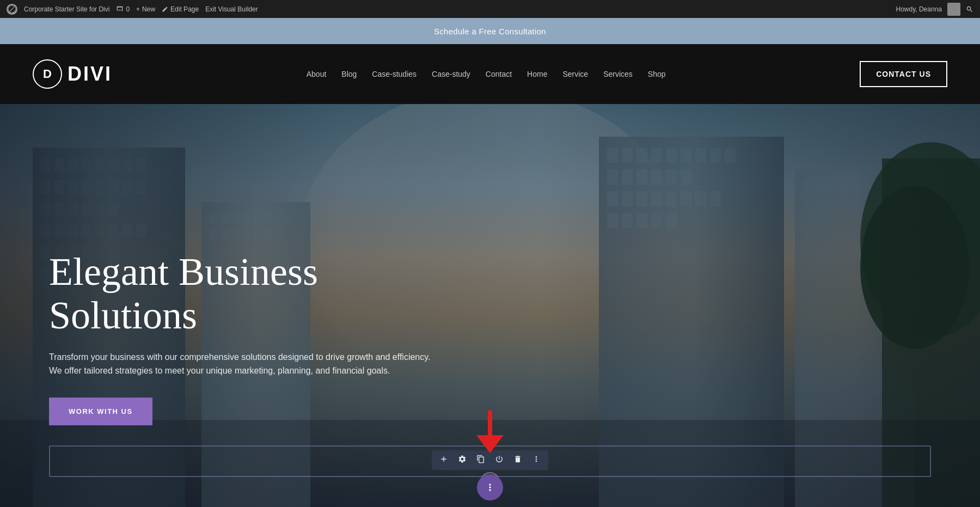  I want to click on nav-item-contact: Contact, so click(499, 74).